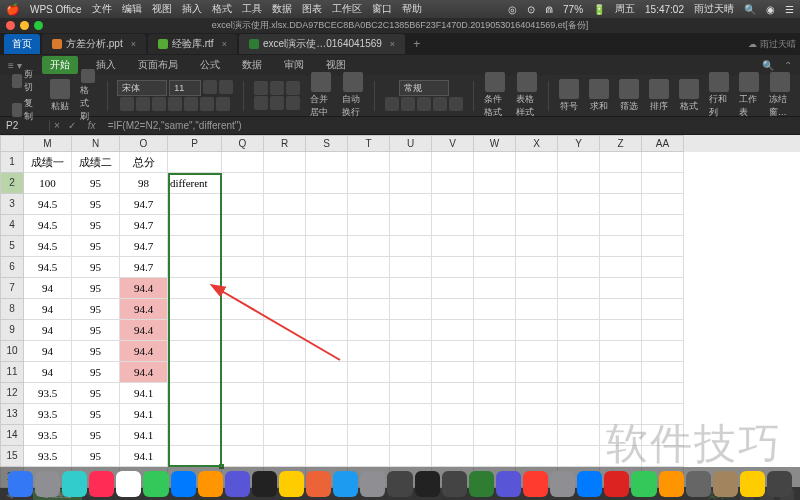  Describe the element at coordinates (144, 310) in the screenshot. I see `cell: 94.4` at that location.